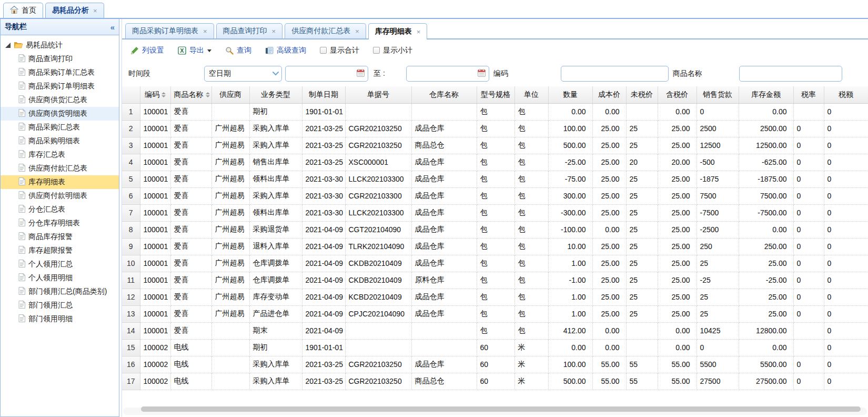  What do you see at coordinates (496, 364) in the screenshot?
I see `table-cell: 60` at bounding box center [496, 364].